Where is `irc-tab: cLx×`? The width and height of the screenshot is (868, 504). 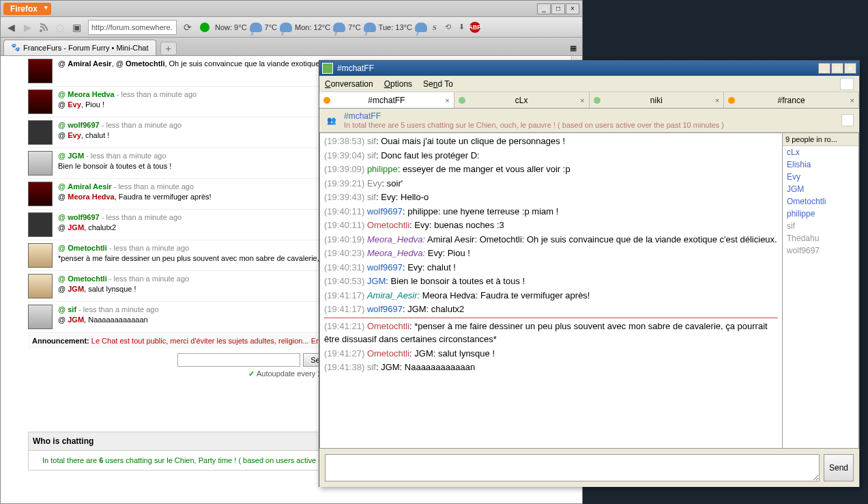 irc-tab: cLx× is located at coordinates (522, 100).